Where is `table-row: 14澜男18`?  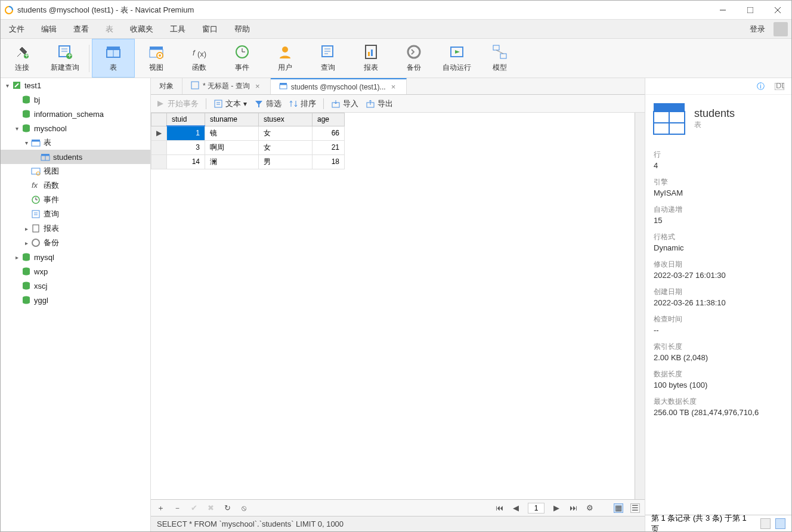 table-row: 14澜男18 is located at coordinates (248, 162).